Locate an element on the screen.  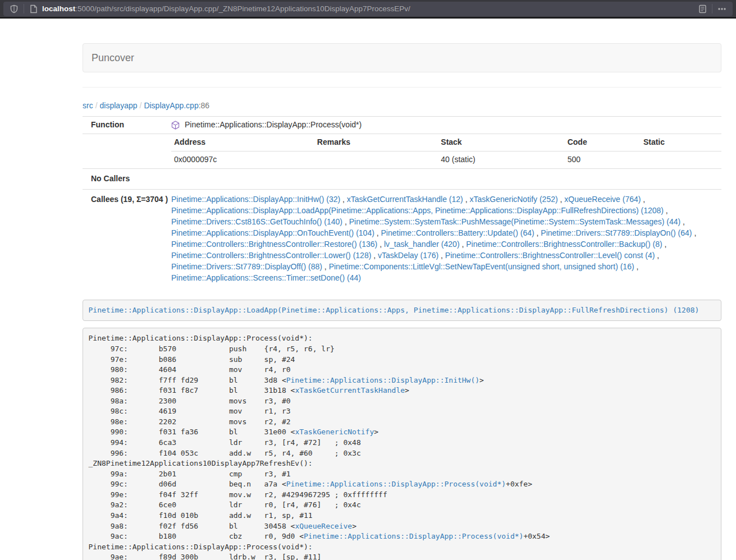
breadcrumb-link-displayapp: displayapp is located at coordinates (119, 105).